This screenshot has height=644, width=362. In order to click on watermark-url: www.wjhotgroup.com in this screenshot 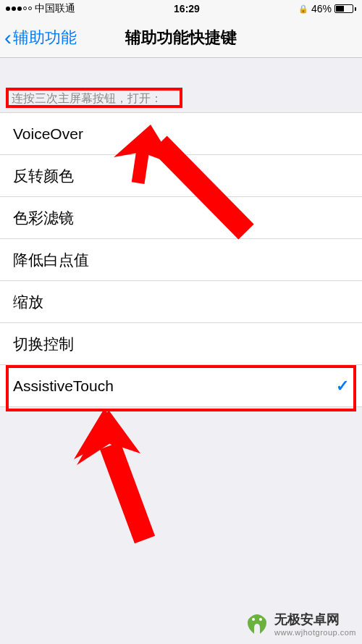, I will do `click(316, 632)`.